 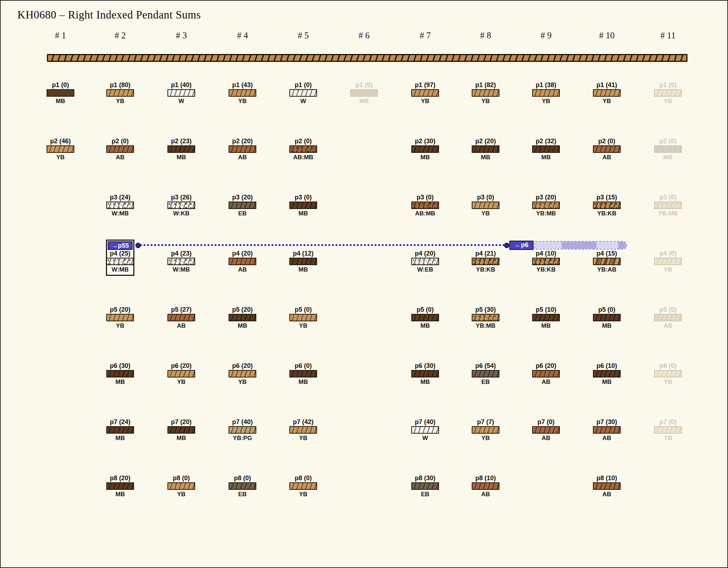 What do you see at coordinates (303, 486) in the screenshot?
I see `pendant-item: p8 (0)YB` at bounding box center [303, 486].